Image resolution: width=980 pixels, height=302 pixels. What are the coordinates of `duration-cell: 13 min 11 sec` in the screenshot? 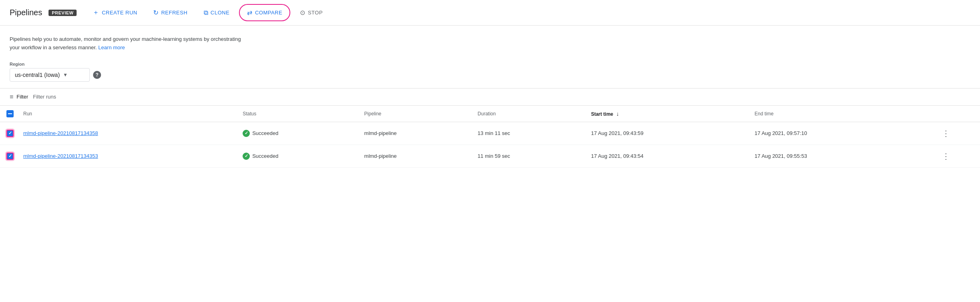 It's located at (528, 133).